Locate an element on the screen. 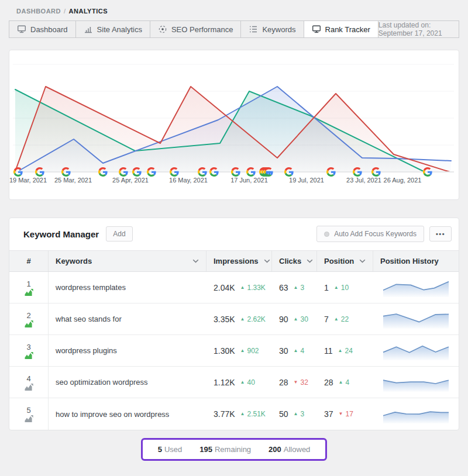  clicks-cell: 30 ▲4 is located at coordinates (295, 351).